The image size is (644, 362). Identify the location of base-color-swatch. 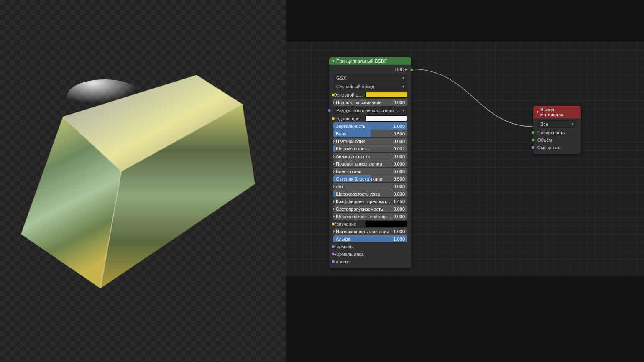
(386, 94).